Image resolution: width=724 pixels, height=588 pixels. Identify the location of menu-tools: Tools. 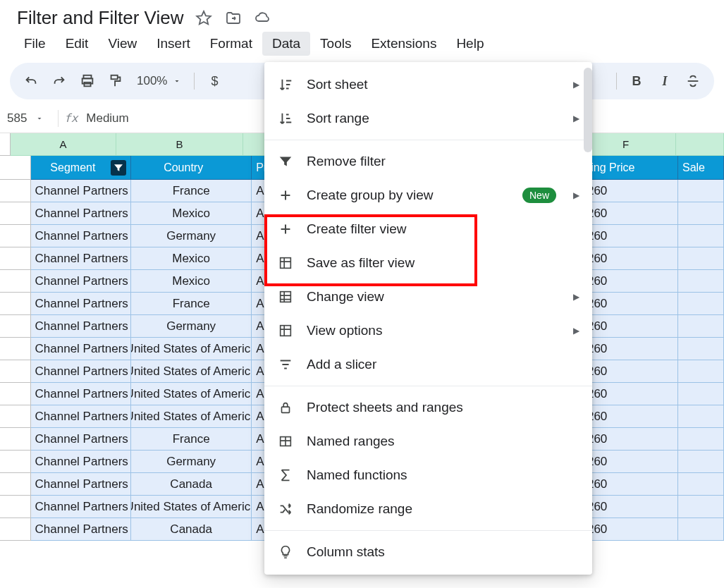
(336, 44).